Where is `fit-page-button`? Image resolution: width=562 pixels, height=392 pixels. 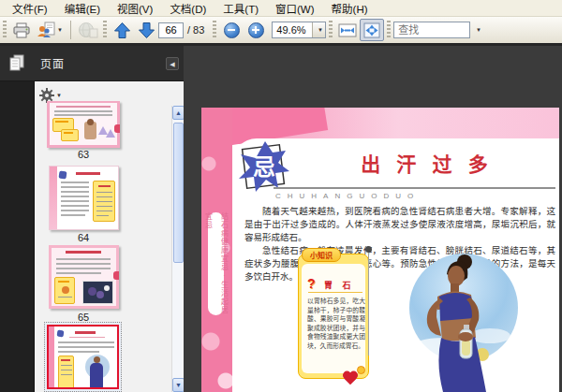
fit-page-button is located at coordinates (372, 30).